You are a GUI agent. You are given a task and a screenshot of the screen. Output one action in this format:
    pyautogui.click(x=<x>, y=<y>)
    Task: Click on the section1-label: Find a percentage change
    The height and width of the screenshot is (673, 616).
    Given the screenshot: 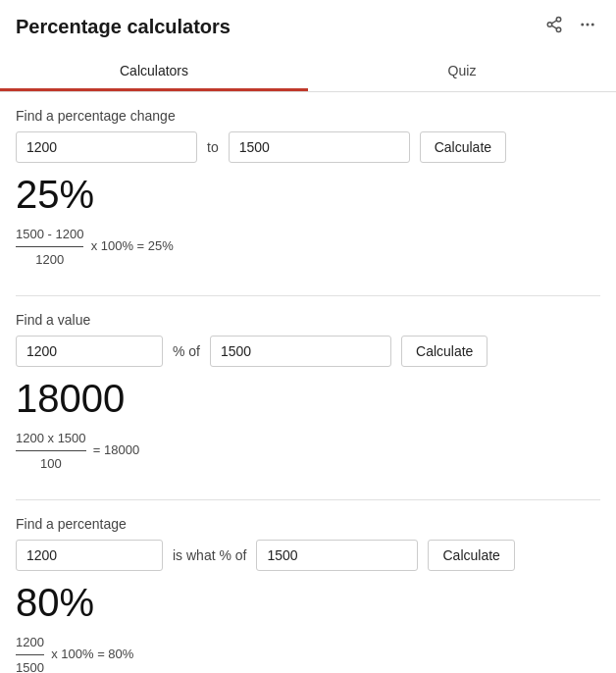 What is the action you would take?
    pyautogui.click(x=308, y=116)
    